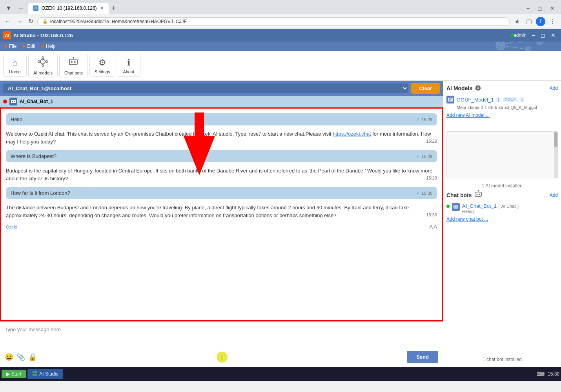  Describe the element at coordinates (502, 88) in the screenshot. I see `ai-models-header: AI Models ⚙ Add` at that location.